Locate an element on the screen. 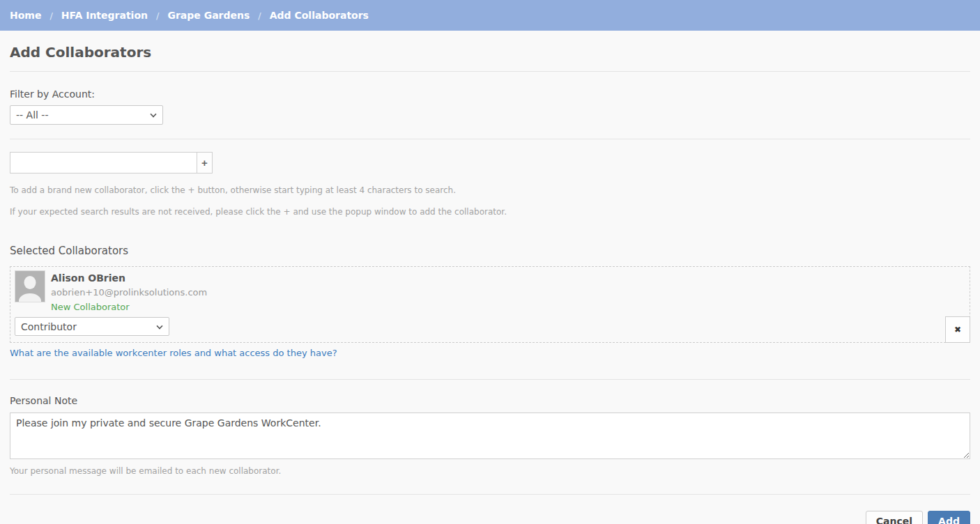  account-filter-select: -- All -- is located at coordinates (86, 115).